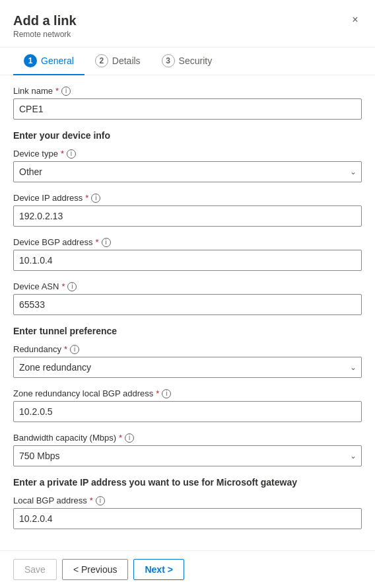 The height and width of the screenshot is (588, 375). I want to click on panel-footer: Save < Previous Next >, so click(188, 570).